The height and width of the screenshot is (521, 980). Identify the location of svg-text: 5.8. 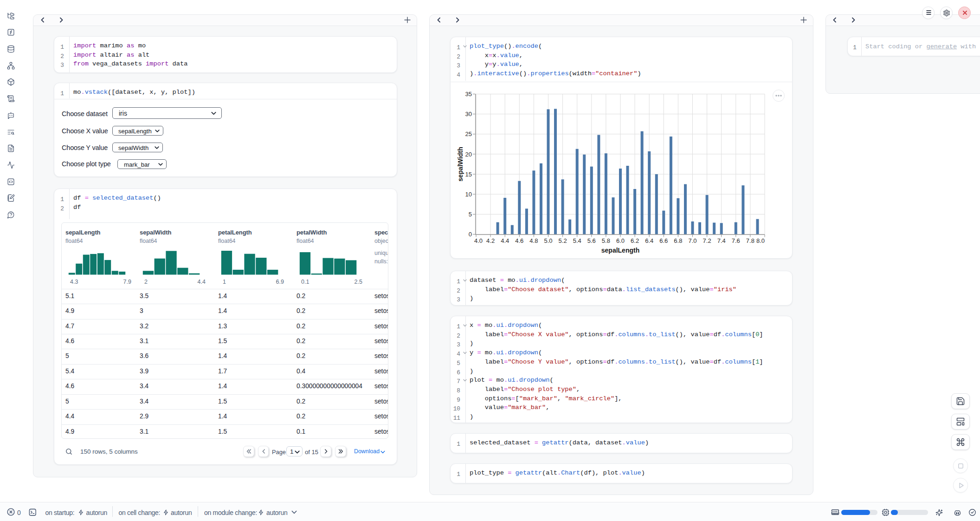
(606, 241).